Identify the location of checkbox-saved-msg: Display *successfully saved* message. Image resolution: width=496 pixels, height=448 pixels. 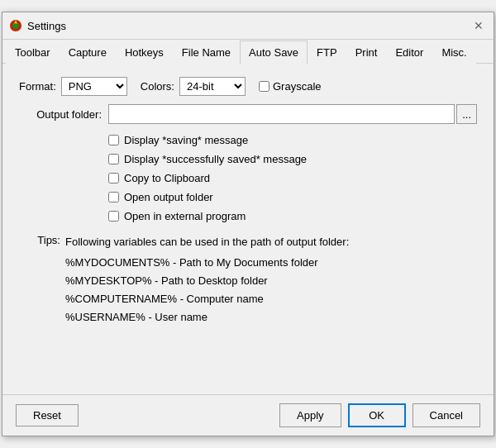
(248, 159).